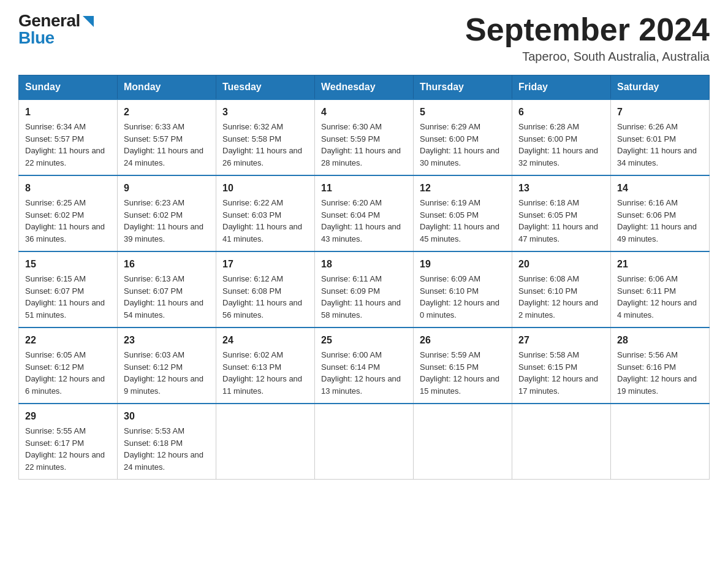 The width and height of the screenshot is (728, 563). Describe the element at coordinates (661, 289) in the screenshot. I see `day-cell: 21 Sunrise: 6:06 AMSunset: 6:11 PMDaylig…` at that location.